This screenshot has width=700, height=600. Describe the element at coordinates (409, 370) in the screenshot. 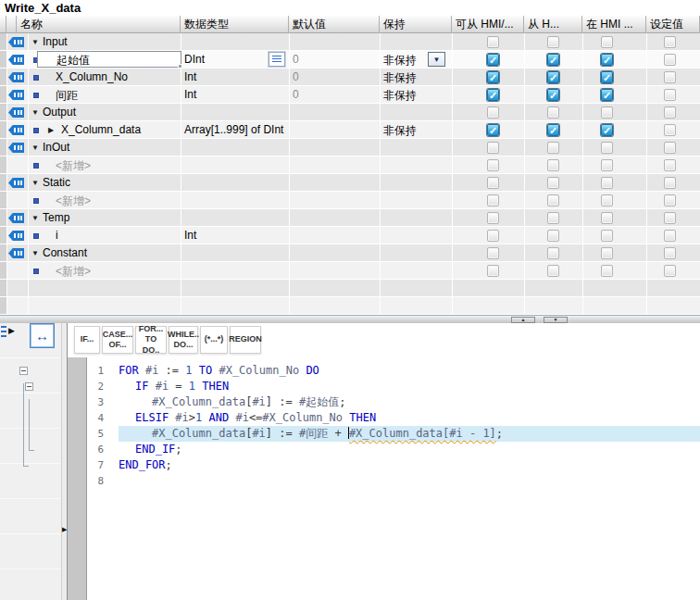

I see `code-text: FOR #i := 1 TO #X_Column_No DO` at that location.